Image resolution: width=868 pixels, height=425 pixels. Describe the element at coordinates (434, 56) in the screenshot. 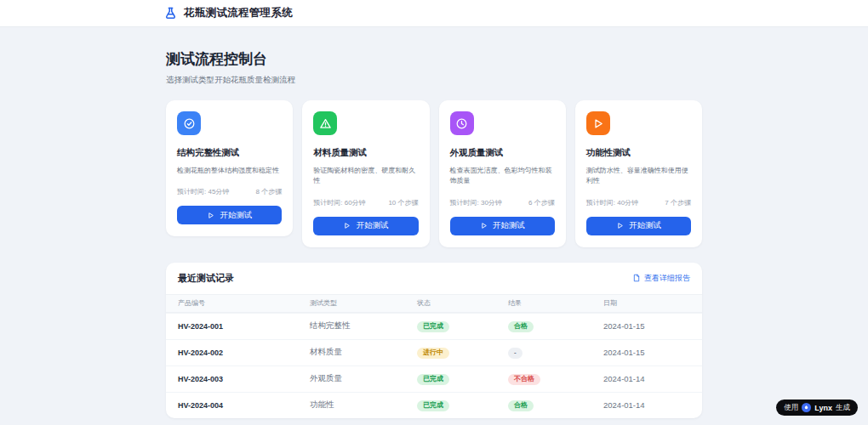

I see `page-head: 测试流程控制台 选择测试类型开始花瓶质量检测流程` at that location.